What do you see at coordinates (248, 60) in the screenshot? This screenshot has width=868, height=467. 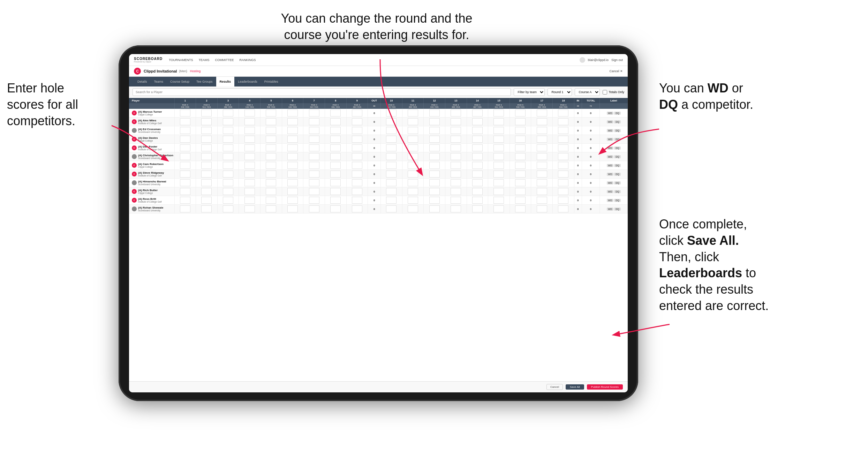 I see `nav-rankings: RANKINGS` at bounding box center [248, 60].